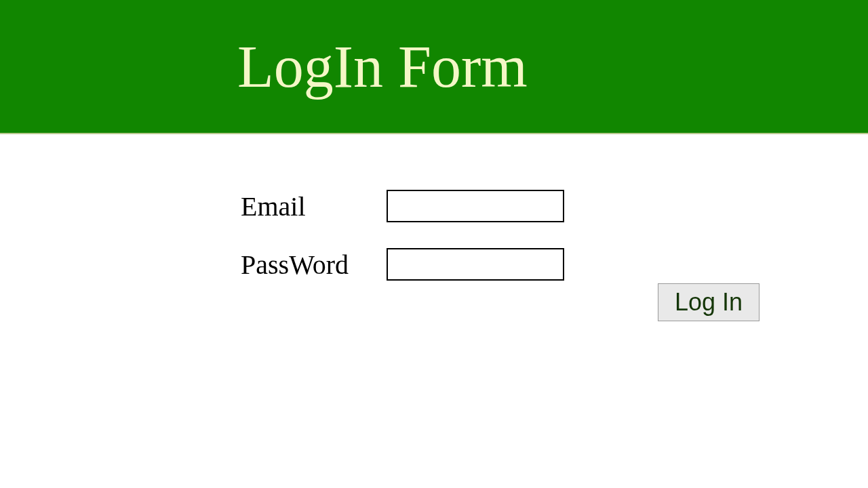 This screenshot has width=868, height=488. I want to click on email-row: Email, so click(555, 206).